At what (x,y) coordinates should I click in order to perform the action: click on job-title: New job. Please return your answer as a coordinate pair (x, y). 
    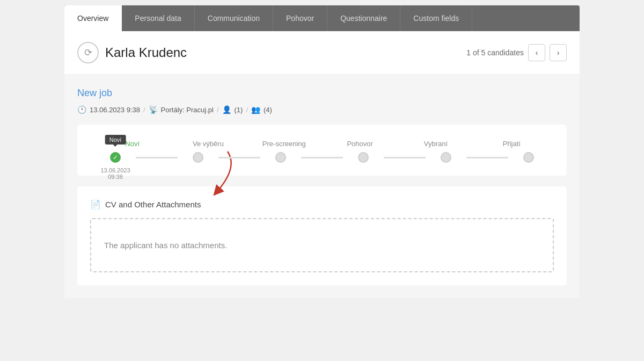
    Looking at the image, I should click on (322, 93).